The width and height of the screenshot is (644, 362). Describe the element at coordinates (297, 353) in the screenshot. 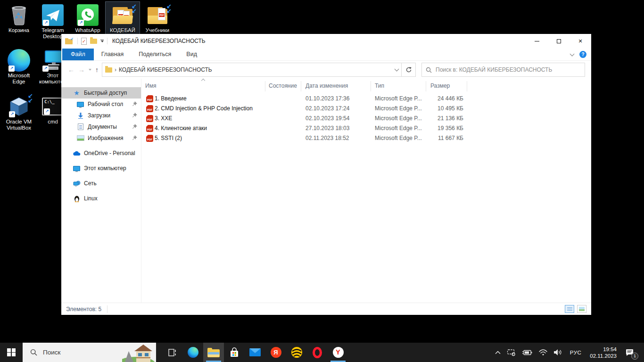

I see `taskbar-beeline` at that location.